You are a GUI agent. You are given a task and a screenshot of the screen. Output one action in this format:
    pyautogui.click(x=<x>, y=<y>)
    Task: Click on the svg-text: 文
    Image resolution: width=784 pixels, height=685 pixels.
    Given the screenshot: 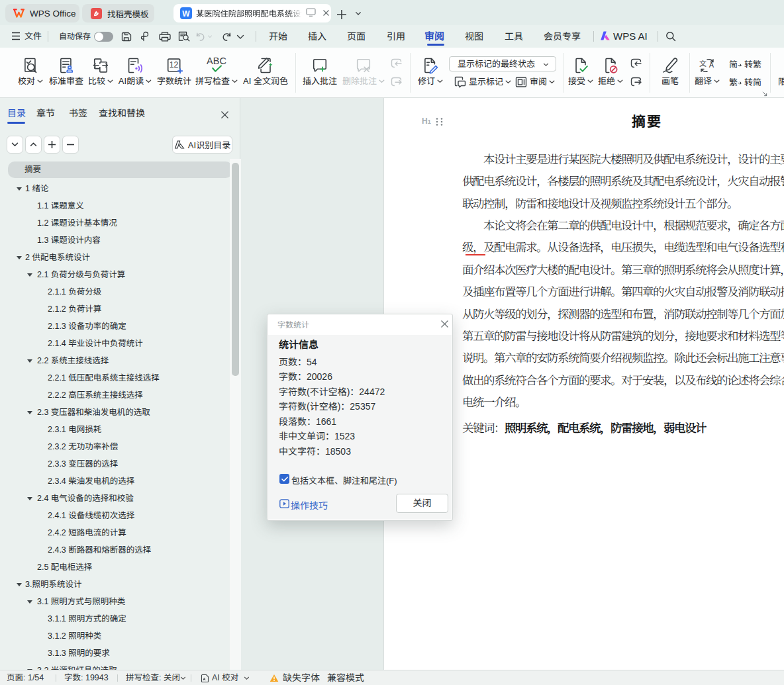 What is the action you would take?
    pyautogui.click(x=703, y=63)
    